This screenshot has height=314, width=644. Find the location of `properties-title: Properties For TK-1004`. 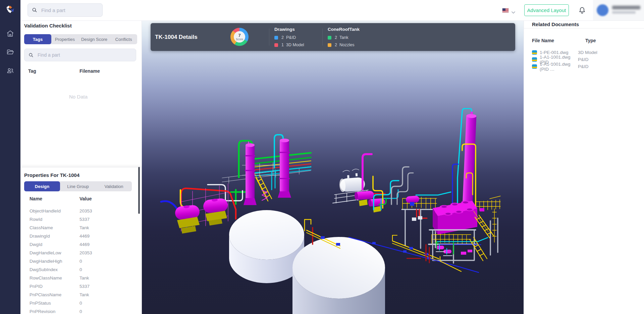

properties-title: Properties For TK-1004 is located at coordinates (52, 175).